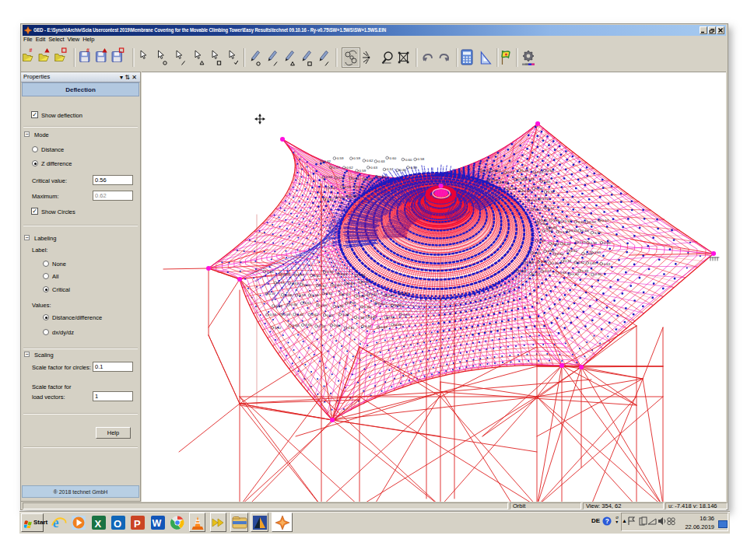 Image resolution: width=747 pixels, height=560 pixels. What do you see at coordinates (117, 524) in the screenshot?
I see `svg-text: O` at bounding box center [117, 524].